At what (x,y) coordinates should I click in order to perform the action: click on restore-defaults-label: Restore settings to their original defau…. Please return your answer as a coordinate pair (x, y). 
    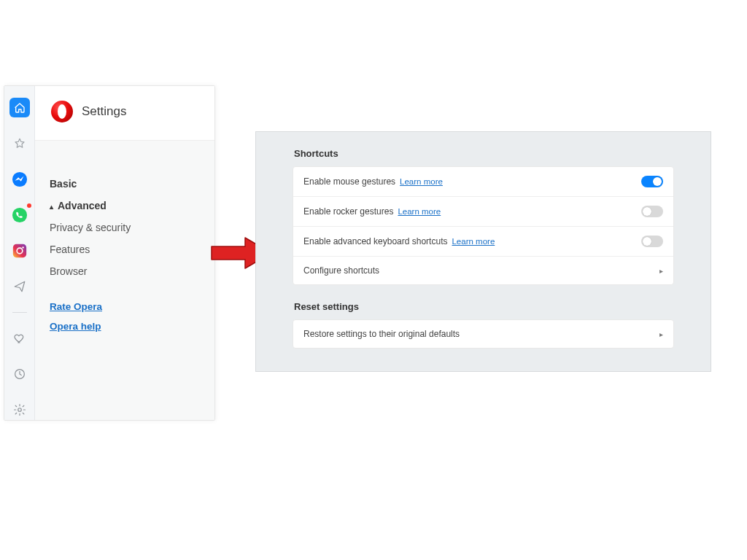
    Looking at the image, I should click on (382, 334).